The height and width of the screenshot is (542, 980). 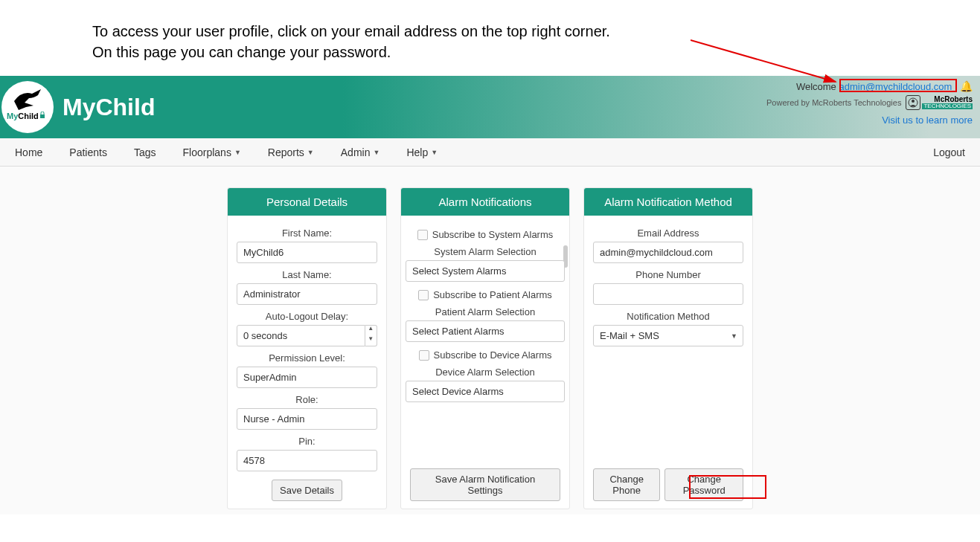 I want to click on first-name-input, so click(x=307, y=253).